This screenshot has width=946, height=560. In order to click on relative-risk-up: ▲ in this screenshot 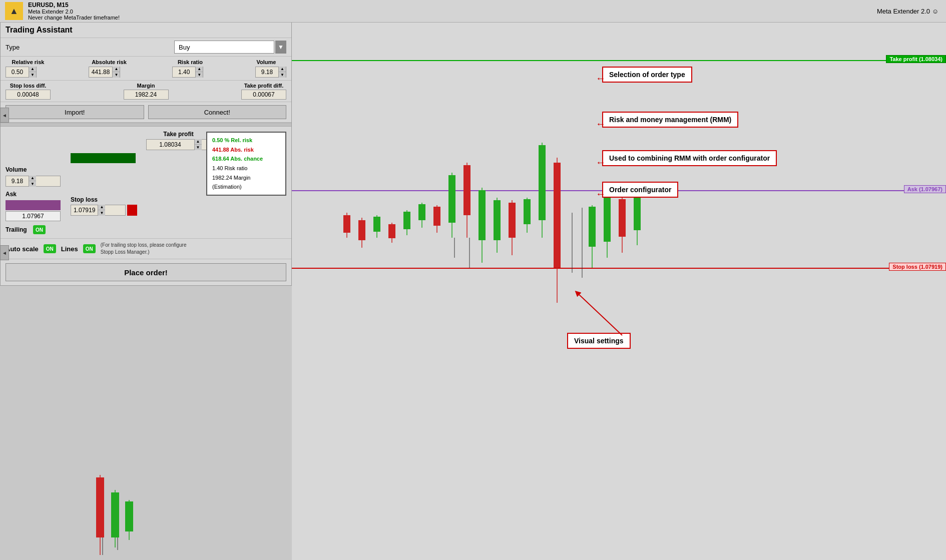, I will do `click(33, 69)`.